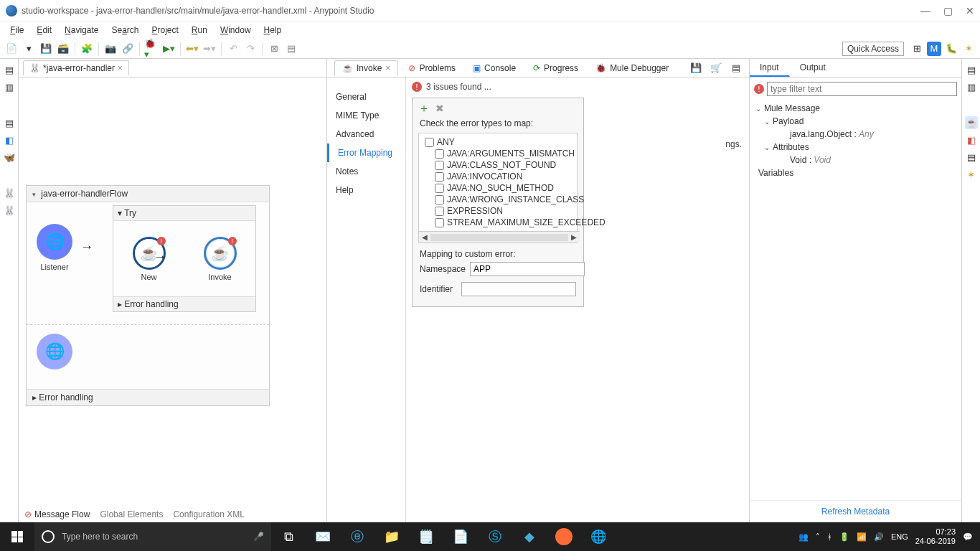  What do you see at coordinates (235, 30) in the screenshot?
I see `menu-window: Window` at bounding box center [235, 30].